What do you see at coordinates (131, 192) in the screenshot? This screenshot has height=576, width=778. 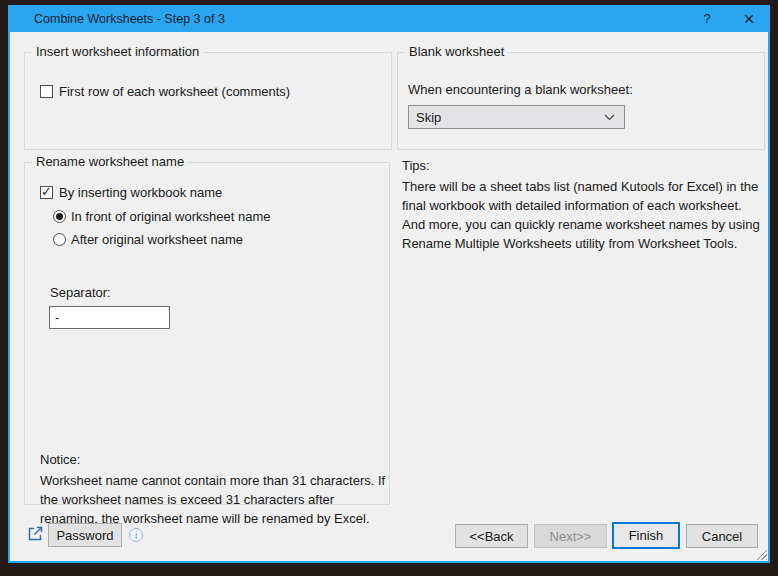 I see `insert-workbook-checkbox-row: ✓ By inserting workbook name` at bounding box center [131, 192].